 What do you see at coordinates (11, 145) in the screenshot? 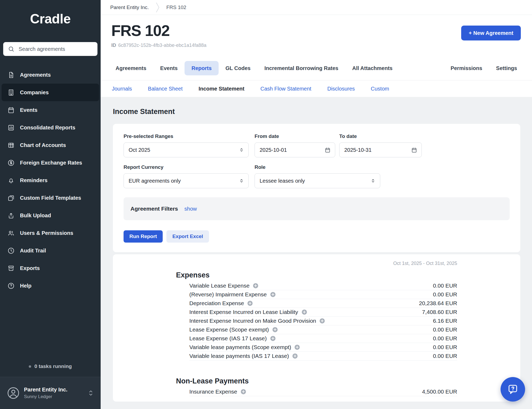
I see `table-icon` at bounding box center [11, 145].